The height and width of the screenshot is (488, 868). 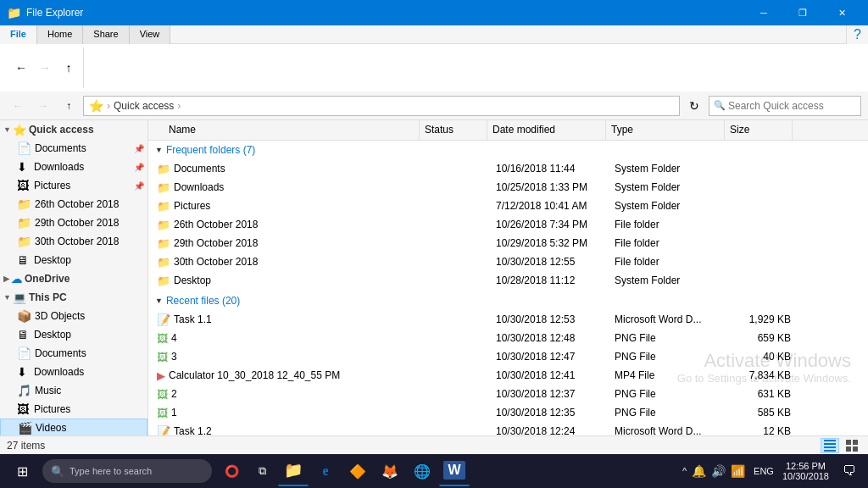 What do you see at coordinates (210, 150) in the screenshot?
I see `group-label-frequent: Frequent folders (7)` at bounding box center [210, 150].